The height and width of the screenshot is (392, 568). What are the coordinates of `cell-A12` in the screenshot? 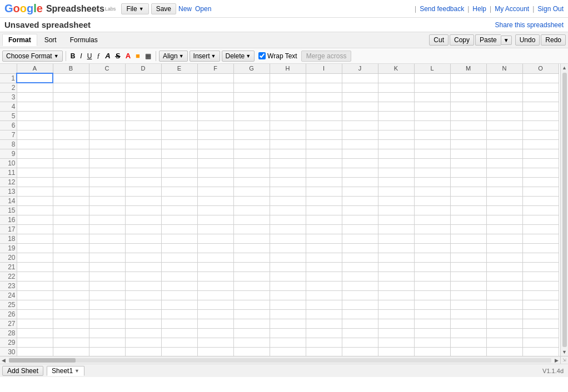 It's located at (34, 182).